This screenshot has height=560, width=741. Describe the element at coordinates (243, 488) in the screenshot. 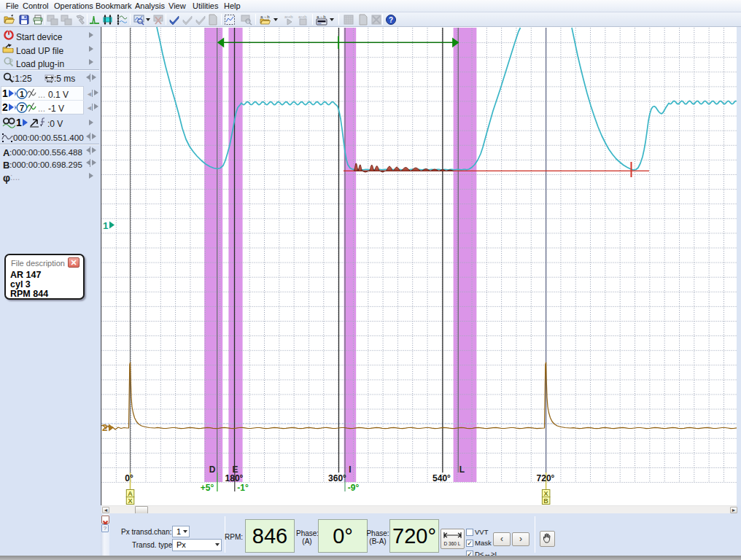

I see `svg-text: -1°` at that location.